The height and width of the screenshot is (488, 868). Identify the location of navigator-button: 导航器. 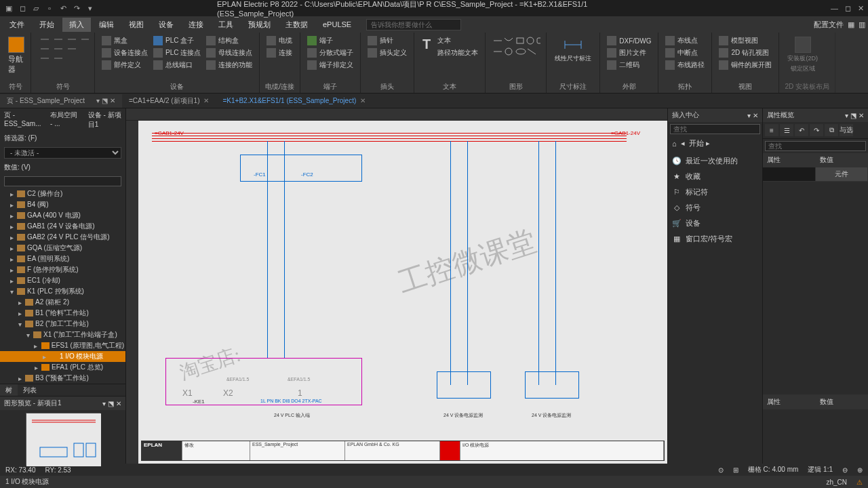
(16, 56).